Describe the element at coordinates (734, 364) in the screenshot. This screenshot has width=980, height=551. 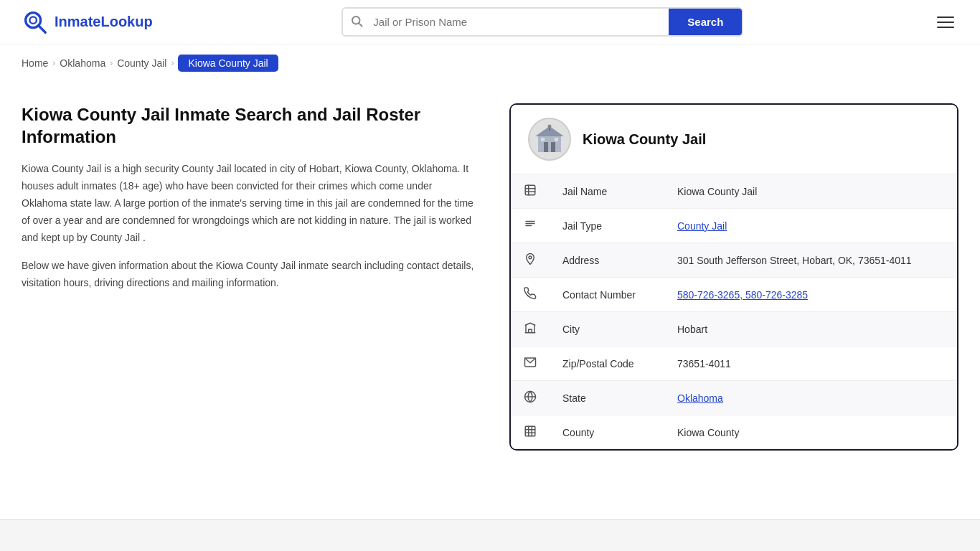
I see `table-row: Zip/Postal Code 73651-4011` at that location.